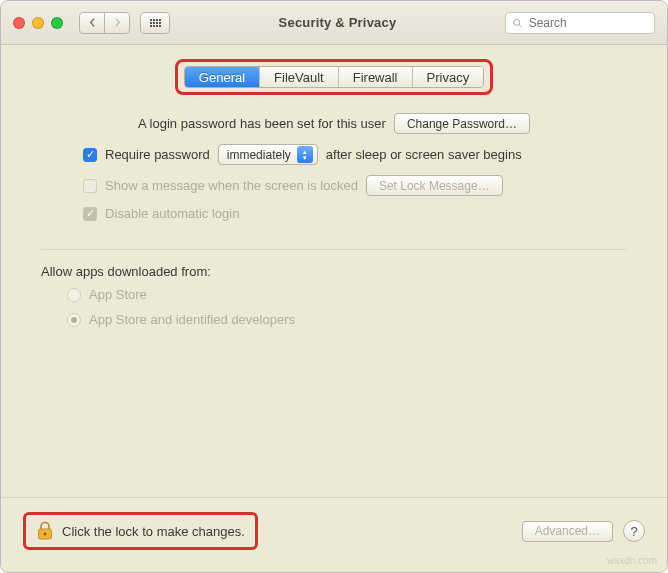 This screenshot has width=668, height=573. What do you see at coordinates (90, 214) in the screenshot?
I see `disable-auto-login-checkbox` at bounding box center [90, 214].